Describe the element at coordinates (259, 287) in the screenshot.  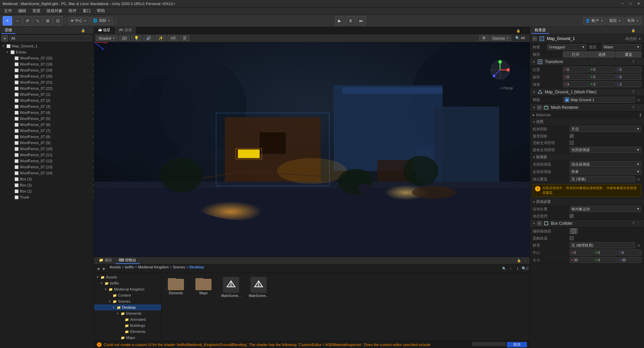
I see `file-mainscene2: MainScene...` at that location.